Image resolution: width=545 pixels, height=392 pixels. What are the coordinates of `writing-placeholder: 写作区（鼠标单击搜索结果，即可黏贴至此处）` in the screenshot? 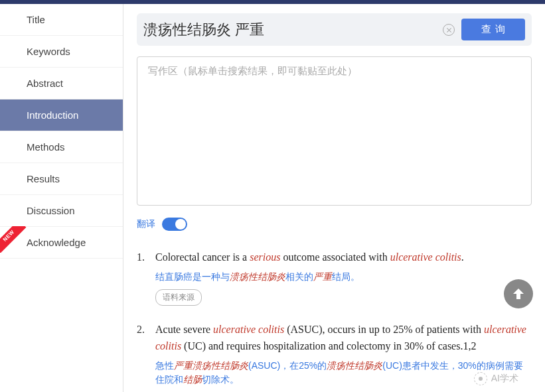 It's located at (252, 70).